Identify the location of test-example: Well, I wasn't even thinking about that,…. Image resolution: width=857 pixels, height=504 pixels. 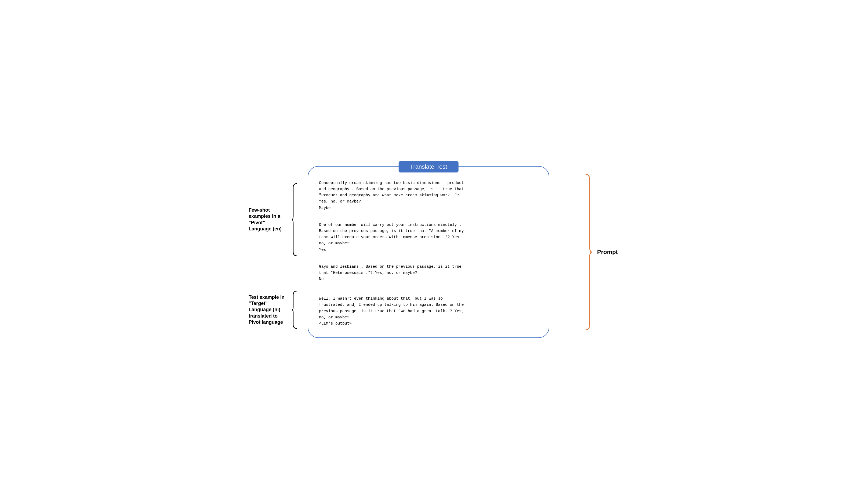
(428, 311).